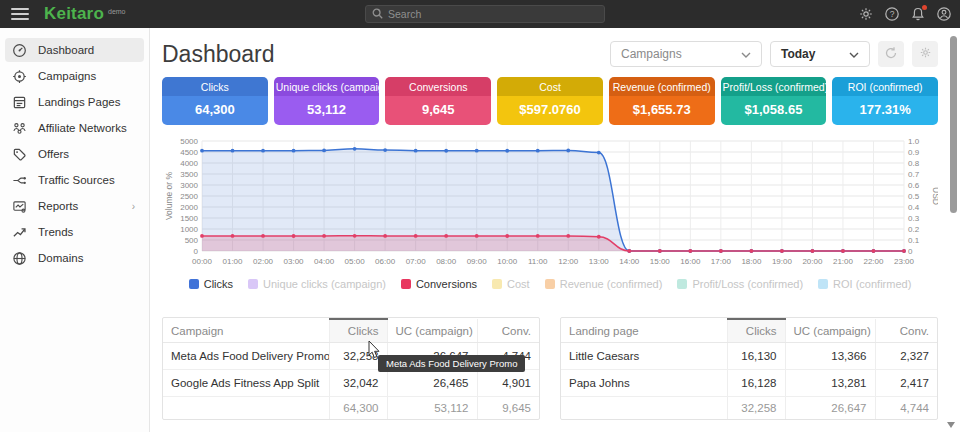 Image resolution: width=960 pixels, height=432 pixels. What do you see at coordinates (644, 384) in the screenshot?
I see `row-name-cell: Papa Johns` at bounding box center [644, 384].